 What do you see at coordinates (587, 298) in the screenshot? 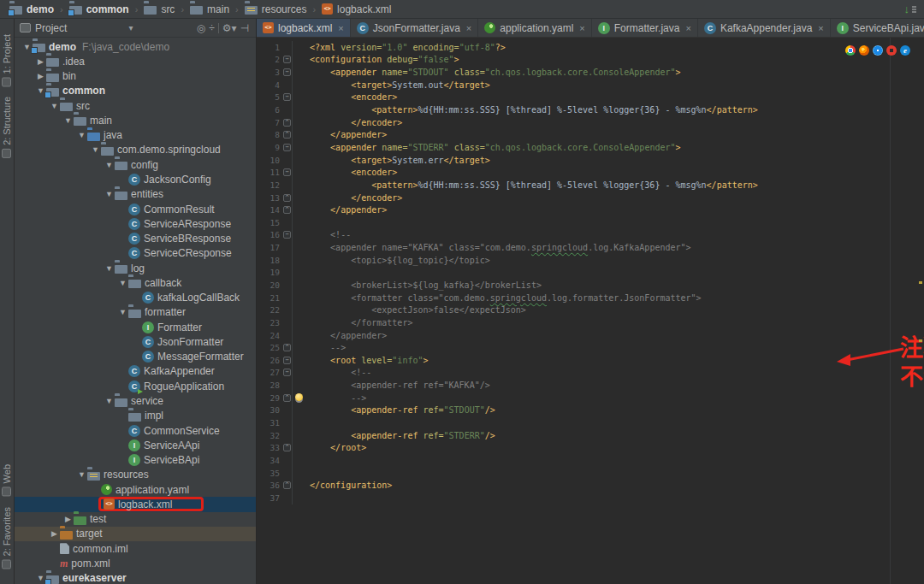
I see `code-line: 21 <formatter class="com.demo.springclou…` at bounding box center [587, 298].